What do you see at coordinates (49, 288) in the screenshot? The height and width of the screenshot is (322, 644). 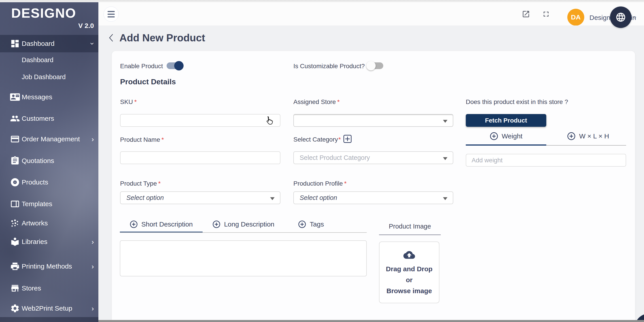 I see `sidebar-item-stores: Stores` at bounding box center [49, 288].